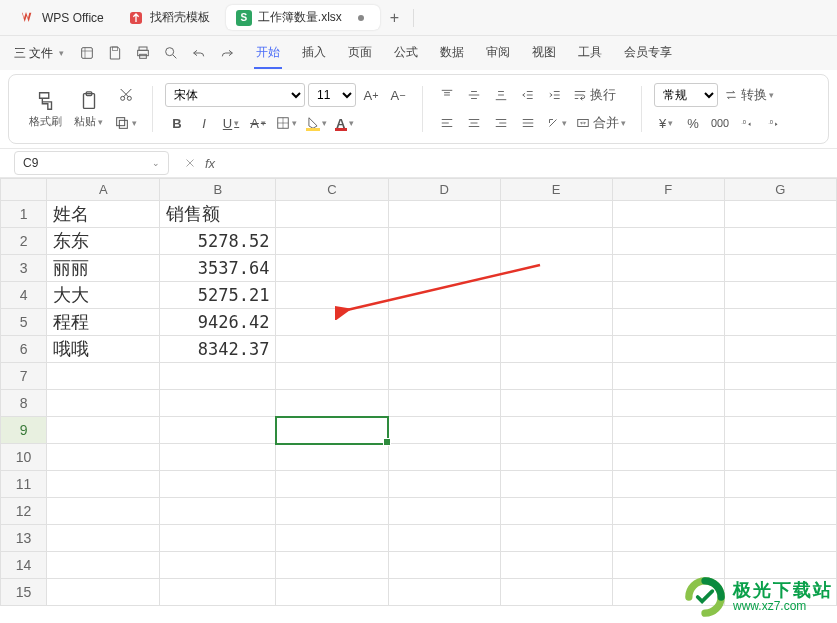 Image resolution: width=837 pixels, height=623 pixels. Describe the element at coordinates (231, 123) in the screenshot. I see `underline-button: U▾` at that location.